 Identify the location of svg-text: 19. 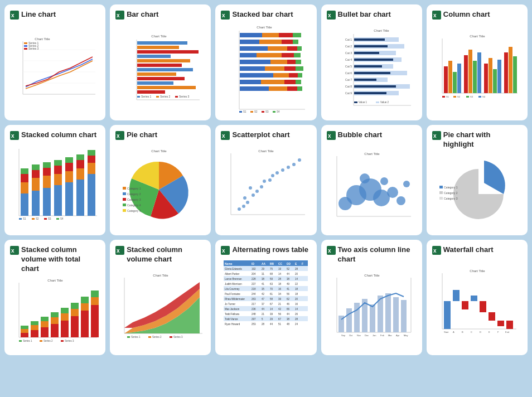
(280, 269).